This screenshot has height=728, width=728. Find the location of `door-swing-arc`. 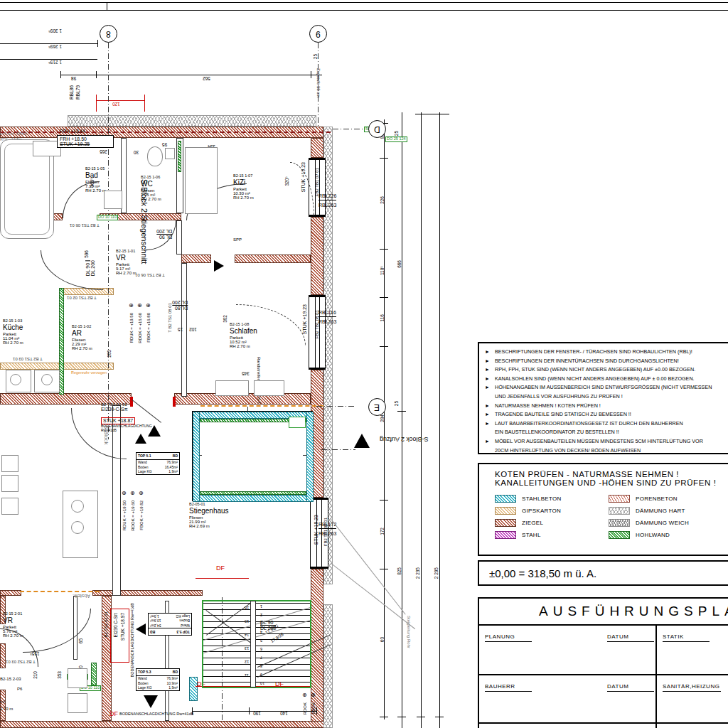

door-swing-arc is located at coordinates (57, 631).